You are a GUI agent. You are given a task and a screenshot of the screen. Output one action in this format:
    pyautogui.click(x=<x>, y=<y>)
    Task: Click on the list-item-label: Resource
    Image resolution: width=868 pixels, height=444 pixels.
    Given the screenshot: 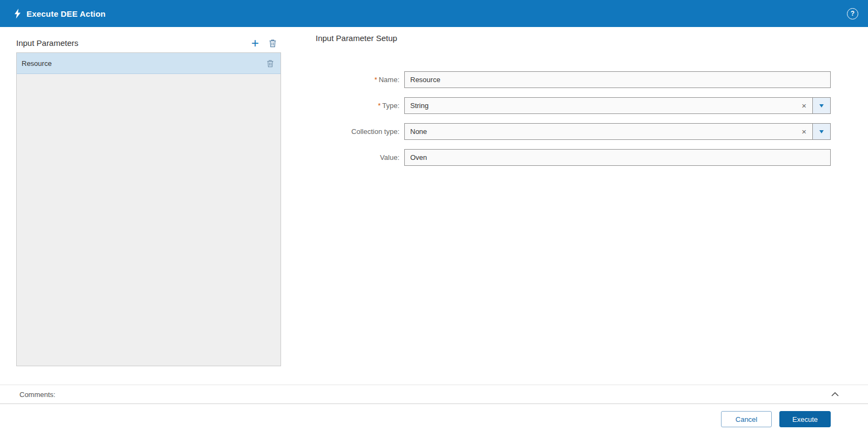 What is the action you would take?
    pyautogui.click(x=37, y=64)
    